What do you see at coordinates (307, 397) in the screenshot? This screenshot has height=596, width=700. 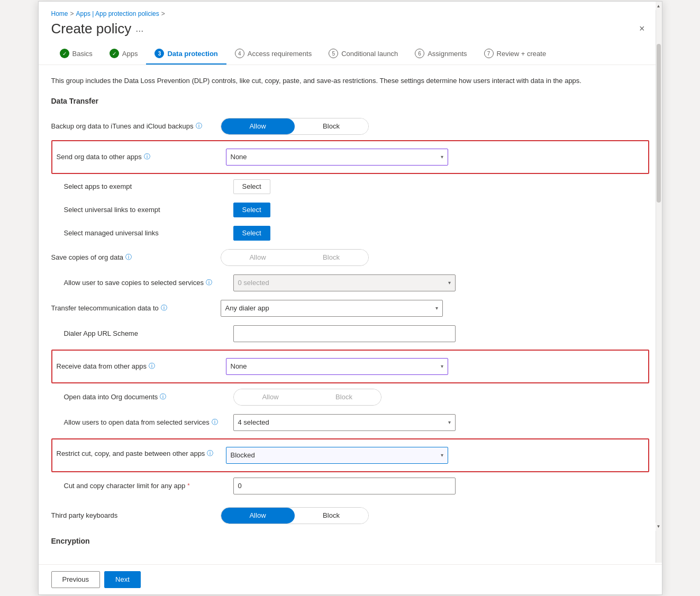 I see `toggle-open-data-org: Allow Block` at bounding box center [307, 397].